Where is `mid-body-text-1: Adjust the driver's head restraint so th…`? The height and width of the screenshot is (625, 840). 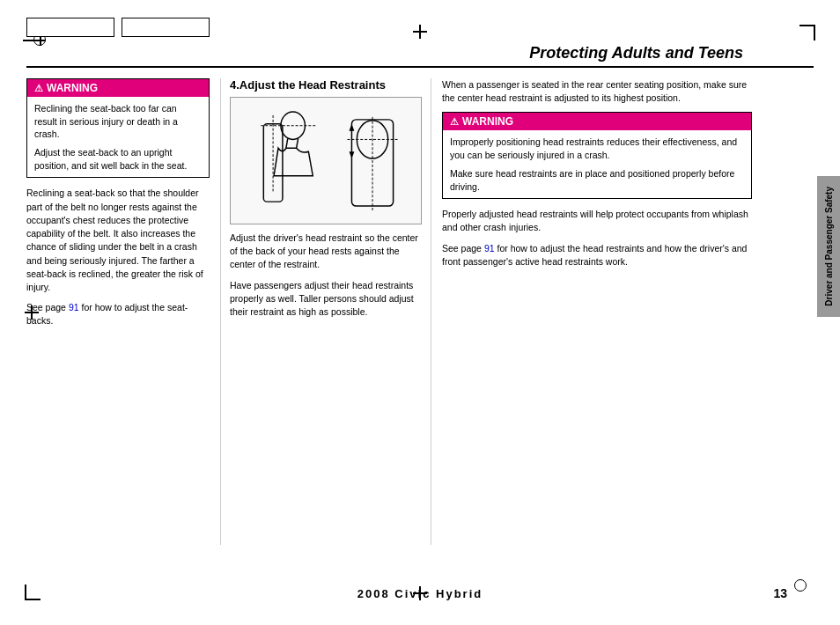 mid-body-text-1: Adjust the driver's head restraint so th… is located at coordinates (326, 252).